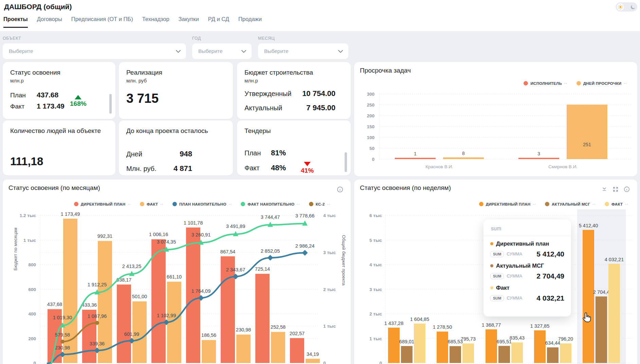  Describe the element at coordinates (621, 7) in the screenshot. I see `sun-icon` at that location.